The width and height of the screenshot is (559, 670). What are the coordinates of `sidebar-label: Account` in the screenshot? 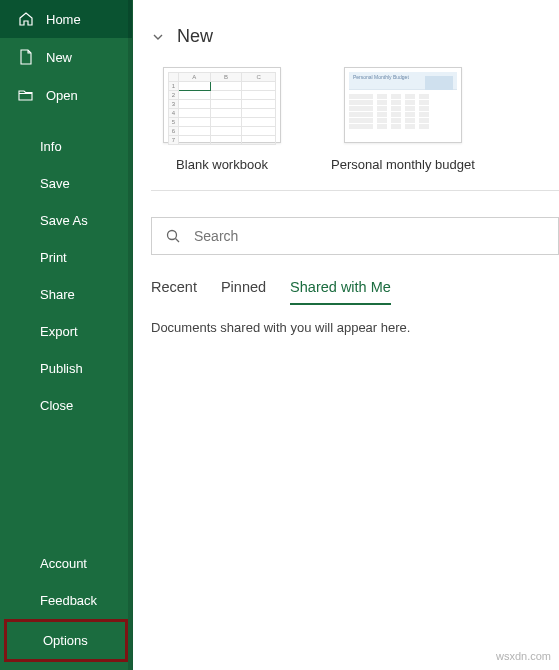 It's located at (64, 564).